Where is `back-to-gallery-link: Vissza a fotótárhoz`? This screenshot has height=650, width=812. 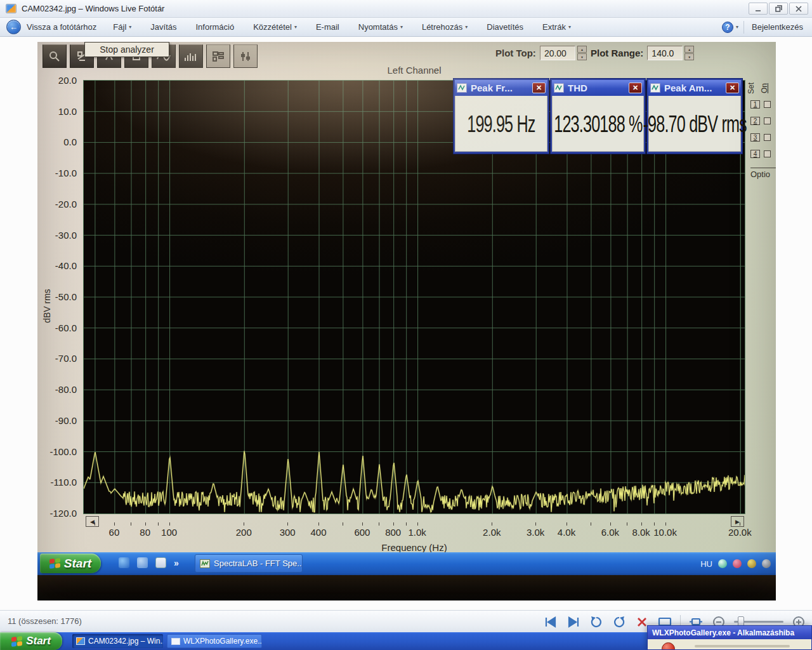
back-to-gallery-link: Vissza a fotótárhoz is located at coordinates (62, 27).